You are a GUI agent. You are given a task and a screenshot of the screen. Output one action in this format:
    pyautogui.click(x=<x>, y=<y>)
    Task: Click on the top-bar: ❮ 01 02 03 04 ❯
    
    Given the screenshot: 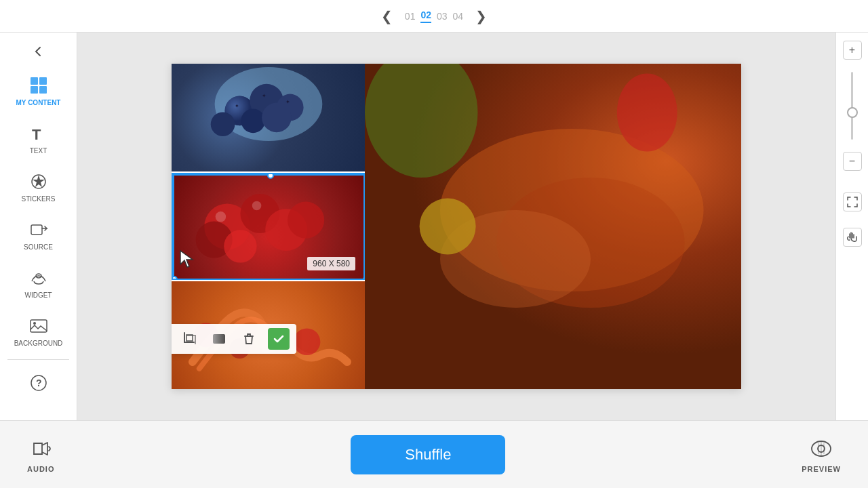 What is the action you would take?
    pyautogui.click(x=434, y=16)
    